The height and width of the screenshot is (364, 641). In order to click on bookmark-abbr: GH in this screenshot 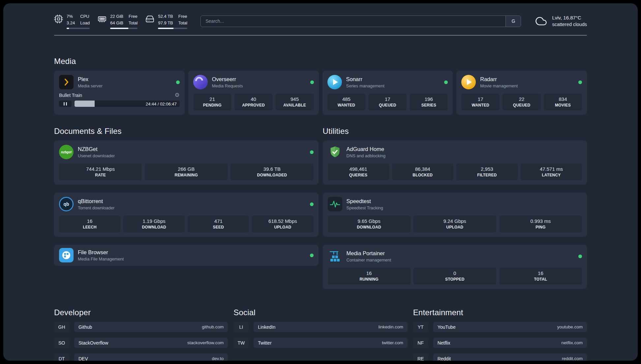, I will do `click(62, 327)`.